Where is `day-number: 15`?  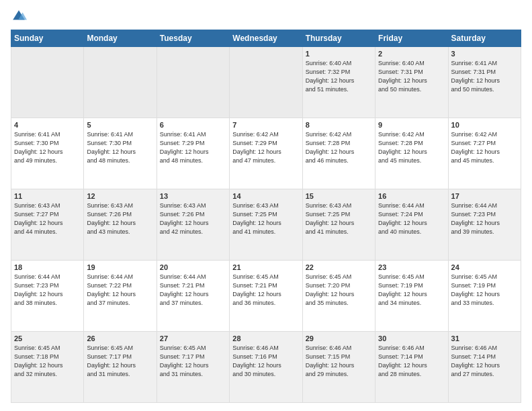
day-number: 15 is located at coordinates (339, 196).